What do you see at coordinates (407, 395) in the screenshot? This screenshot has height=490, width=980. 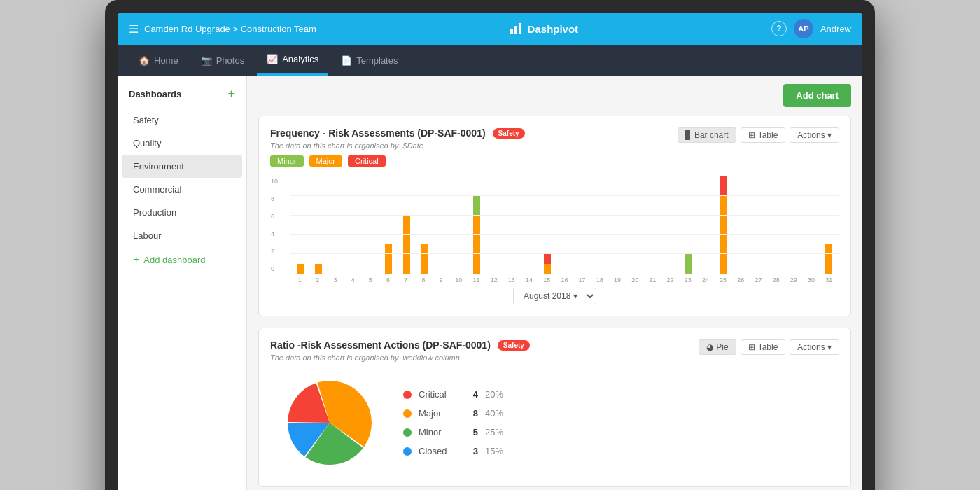 I see `critical-dot` at bounding box center [407, 395].